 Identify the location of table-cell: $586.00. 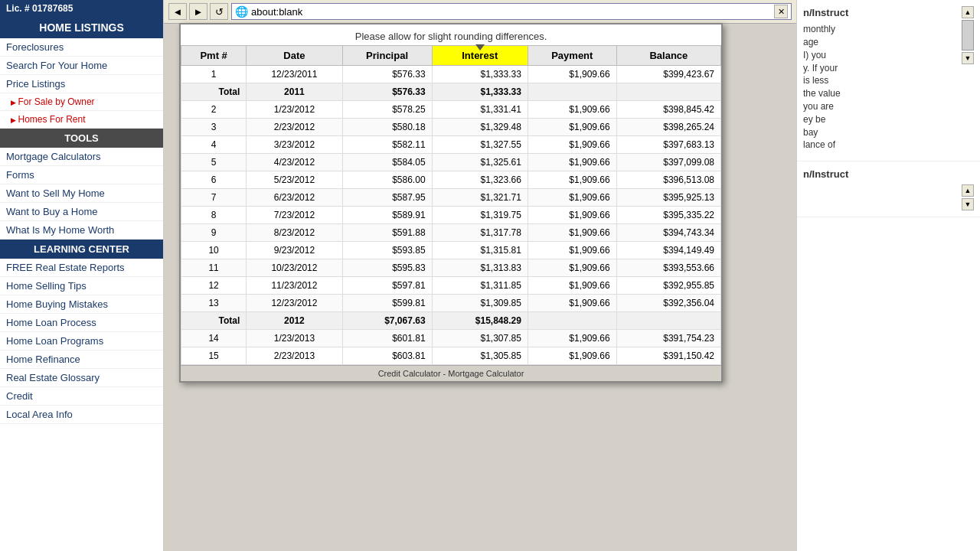
(387, 181).